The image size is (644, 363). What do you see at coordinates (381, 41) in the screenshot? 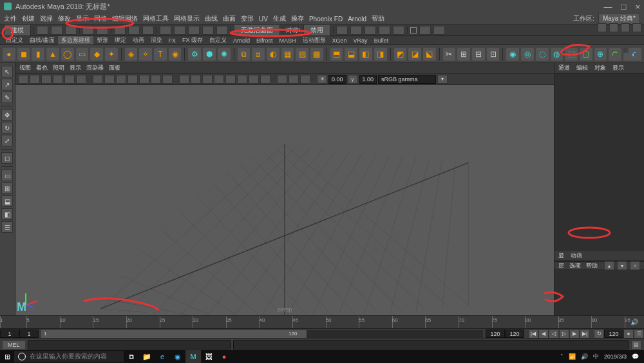
I see `shelf-tab-bullet: Bullet` at bounding box center [381, 41].